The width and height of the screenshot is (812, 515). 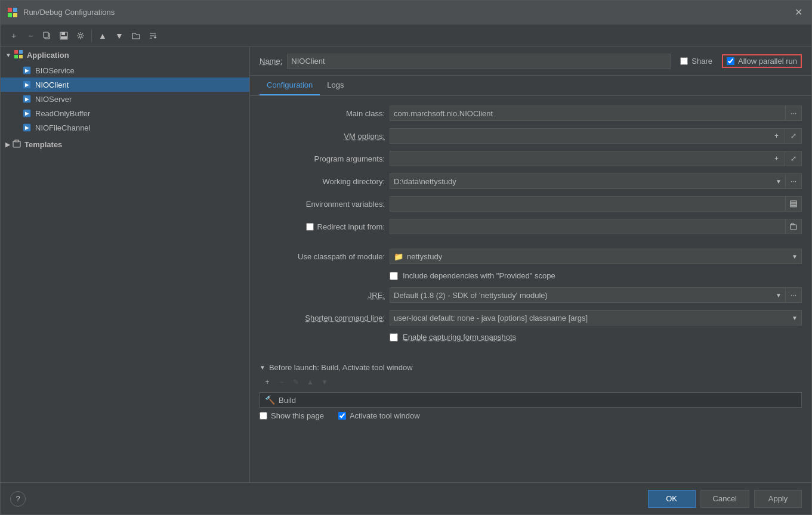 What do you see at coordinates (290, 86) in the screenshot?
I see `tab-configuration: Configuration` at bounding box center [290, 86].